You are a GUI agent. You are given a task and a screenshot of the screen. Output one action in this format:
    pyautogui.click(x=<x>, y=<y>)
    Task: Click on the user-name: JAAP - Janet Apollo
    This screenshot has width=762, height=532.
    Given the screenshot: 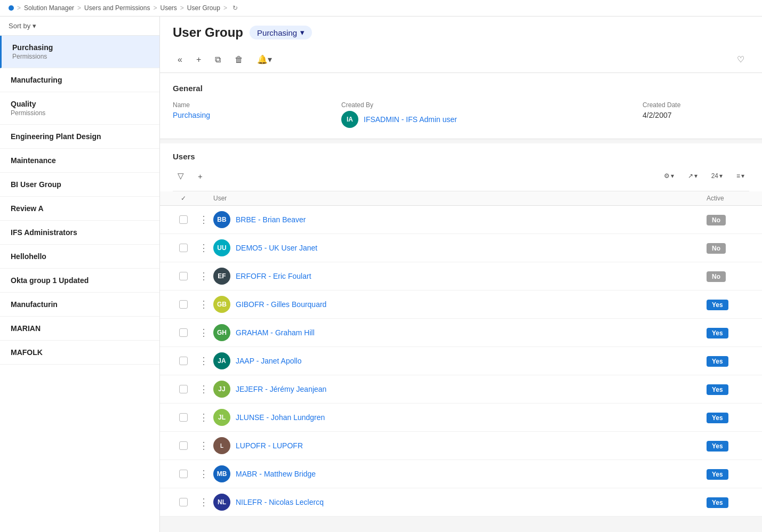 What is the action you would take?
    pyautogui.click(x=269, y=361)
    